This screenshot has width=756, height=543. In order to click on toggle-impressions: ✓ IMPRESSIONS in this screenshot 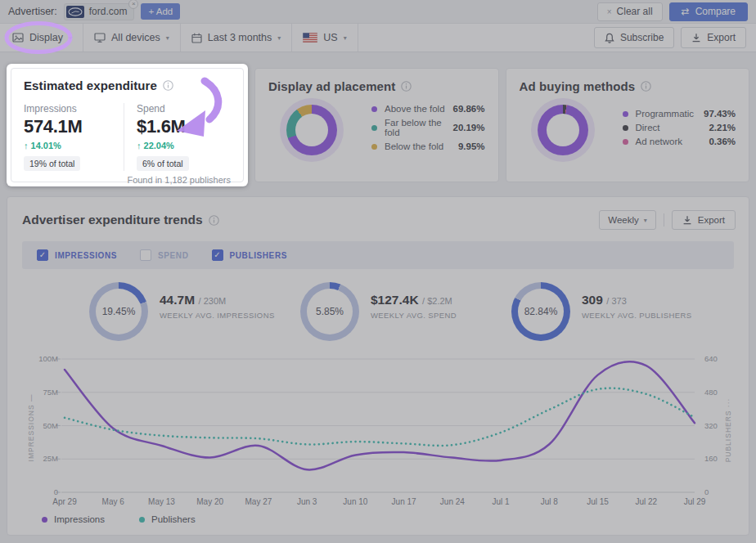, I will do `click(77, 255)`.